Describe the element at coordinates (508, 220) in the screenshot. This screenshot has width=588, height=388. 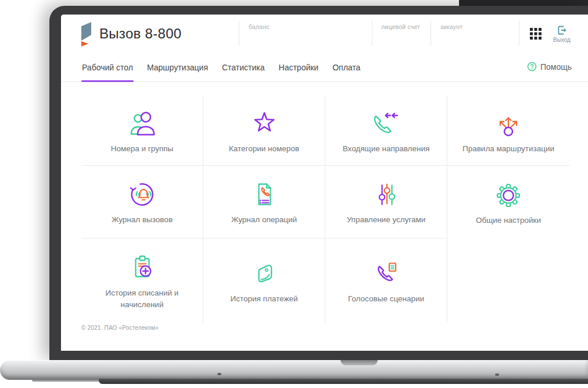
I see `tile-label: Общие настройки` at that location.